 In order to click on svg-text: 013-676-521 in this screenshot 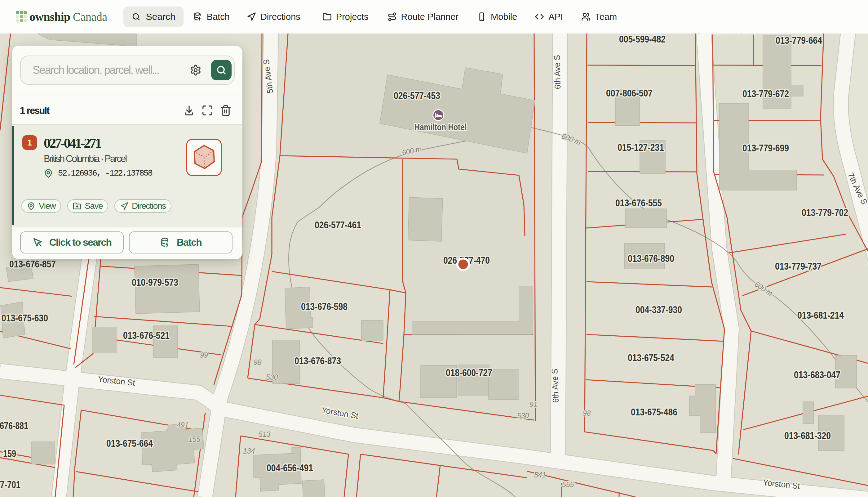, I will do `click(146, 336)`.